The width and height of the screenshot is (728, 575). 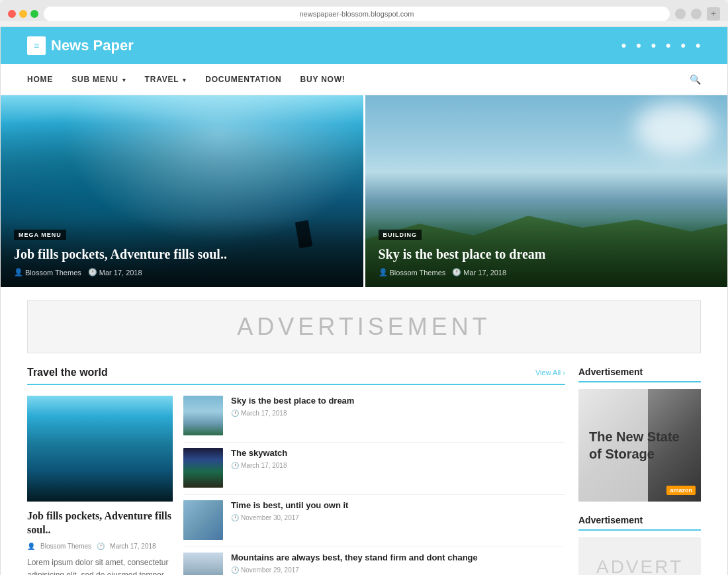 What do you see at coordinates (357, 14) in the screenshot?
I see `url-bar: newspapaer-blossom.blogspot.com` at bounding box center [357, 14].